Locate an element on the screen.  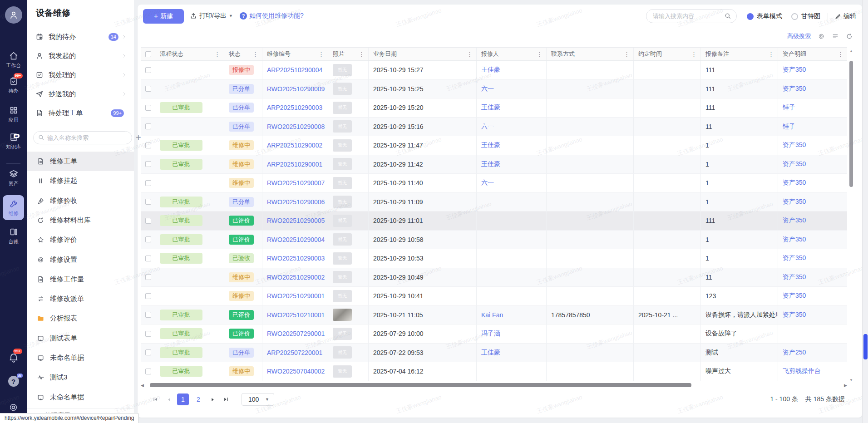
table-row: 已分单RWO202510290008暂无2025-10-29 15:16六一11… is located at coordinates (494, 127).